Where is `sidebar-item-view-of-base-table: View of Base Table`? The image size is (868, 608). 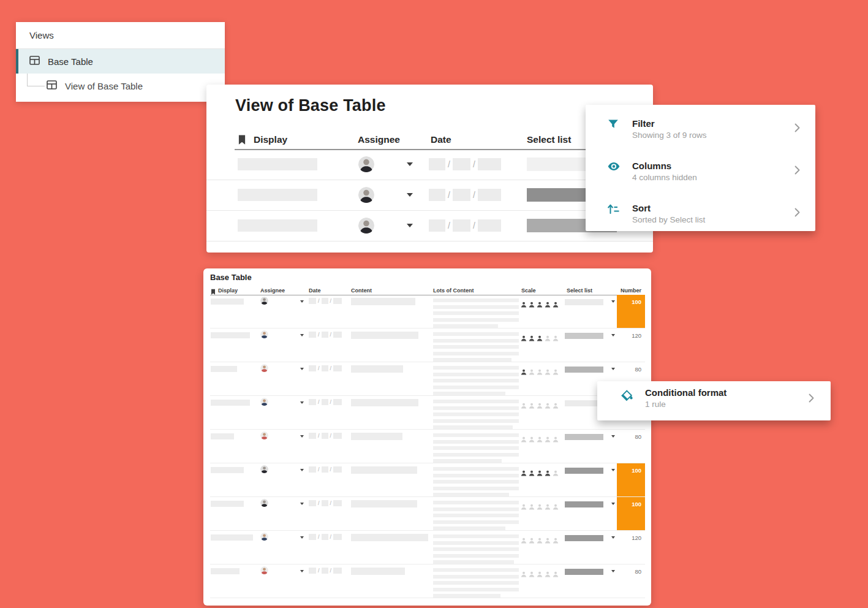 sidebar-item-view-of-base-table: View of Base Table is located at coordinates (120, 86).